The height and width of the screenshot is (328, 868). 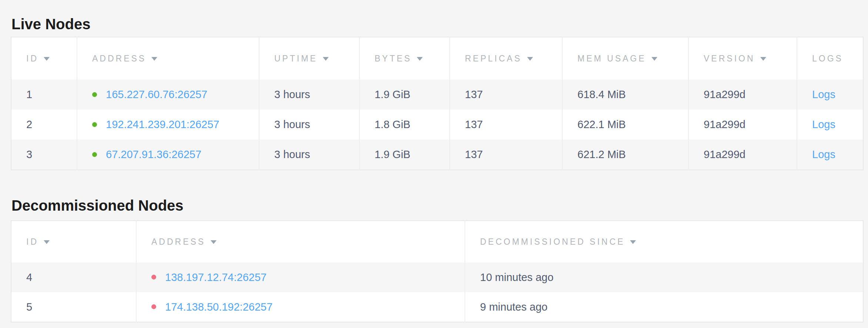 I want to click on column-header-version: VERSION, so click(x=743, y=58).